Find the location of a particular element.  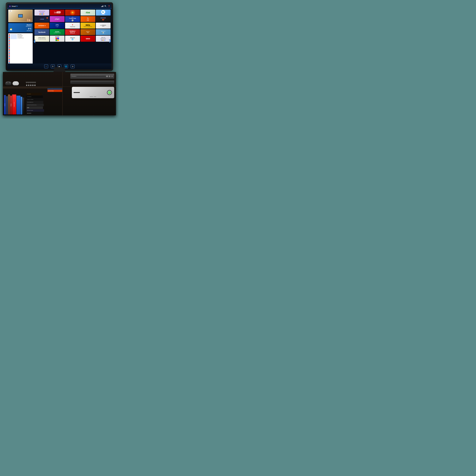

deezer-content: DEEZER is located at coordinates (103, 19).